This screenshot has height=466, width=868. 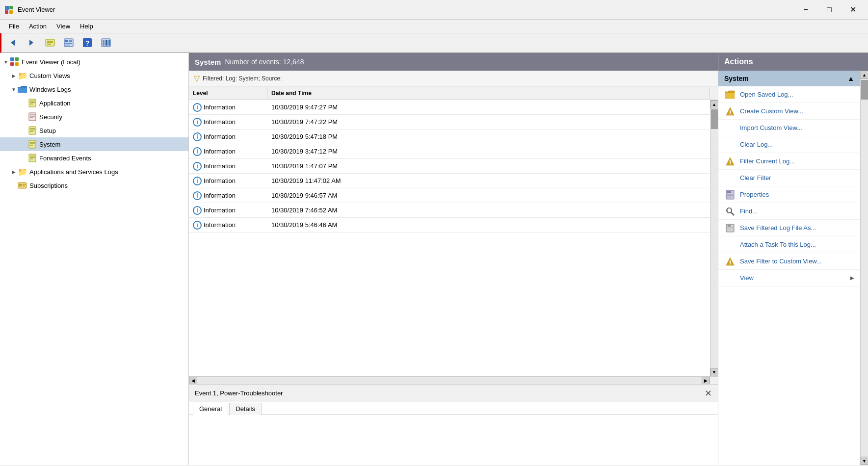 What do you see at coordinates (489, 210) in the screenshot?
I see `datetime-cell: 10/30/2019 7:46:52 AM` at bounding box center [489, 210].